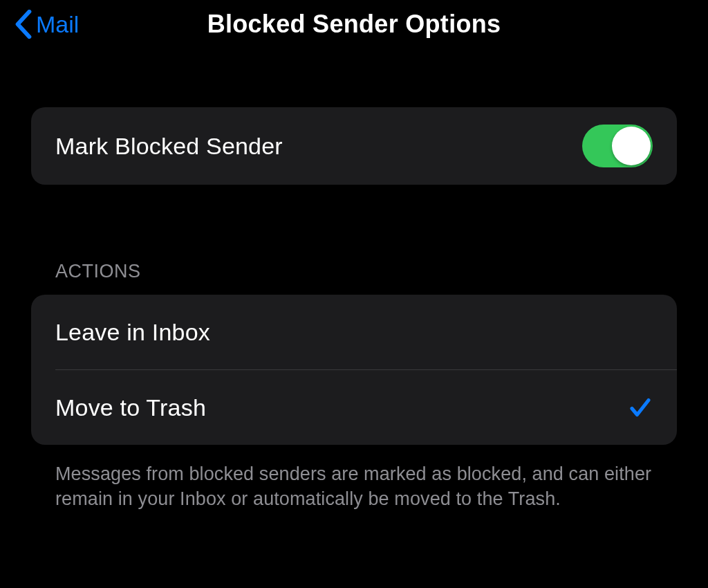 This screenshot has height=588, width=708. What do you see at coordinates (354, 24) in the screenshot?
I see `page-title: Blocked Sender Options` at bounding box center [354, 24].